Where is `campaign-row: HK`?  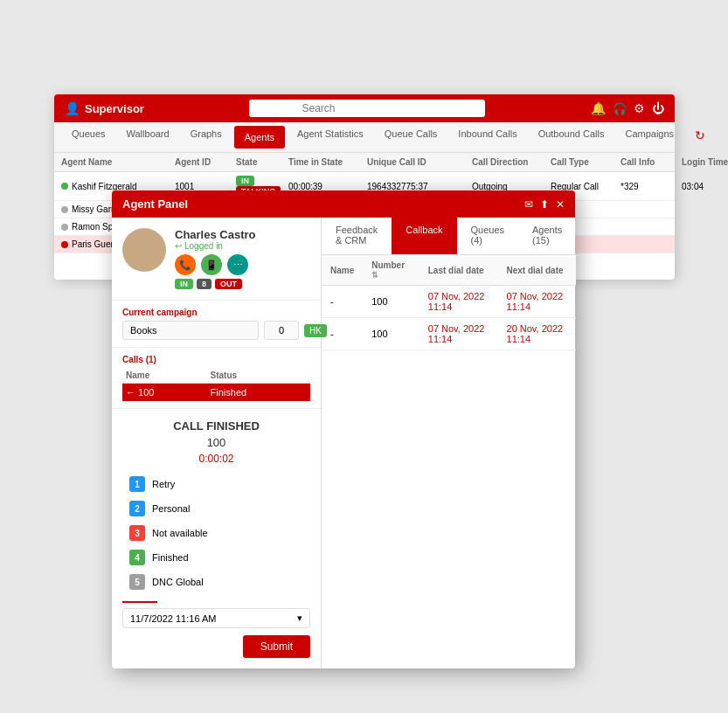 campaign-row: HK is located at coordinates (217, 330).